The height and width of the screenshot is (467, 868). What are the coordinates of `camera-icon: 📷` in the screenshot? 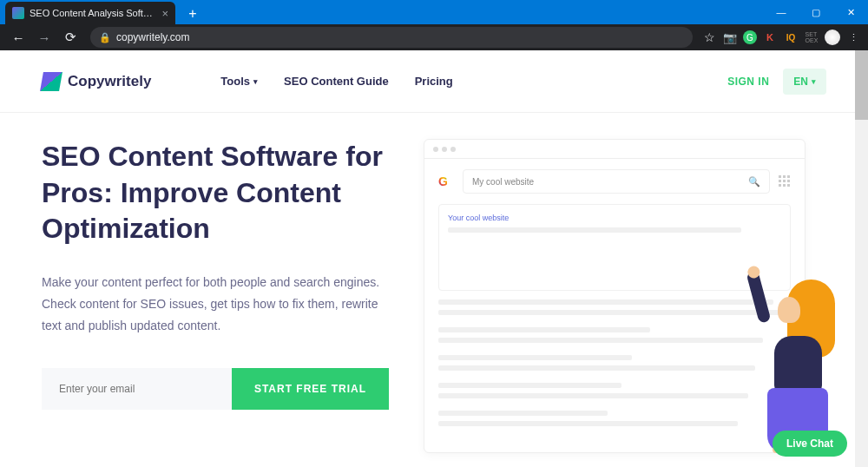 It's located at (730, 37).